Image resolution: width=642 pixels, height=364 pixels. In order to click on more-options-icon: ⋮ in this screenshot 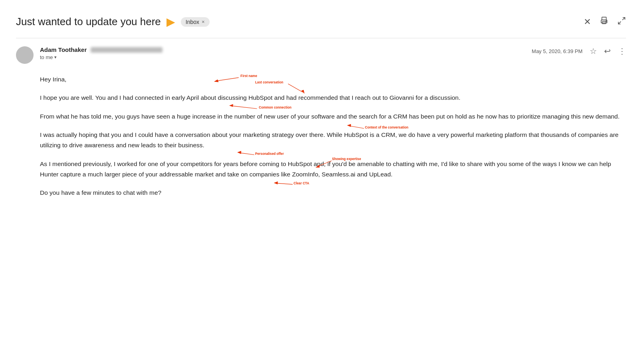, I will do `click(622, 51)`.